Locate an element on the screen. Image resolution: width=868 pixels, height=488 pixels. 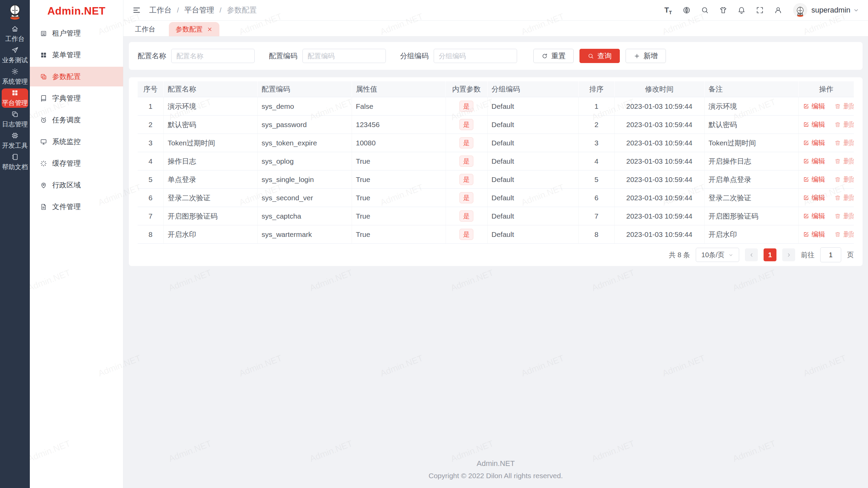
profile-tool is located at coordinates (778, 10).